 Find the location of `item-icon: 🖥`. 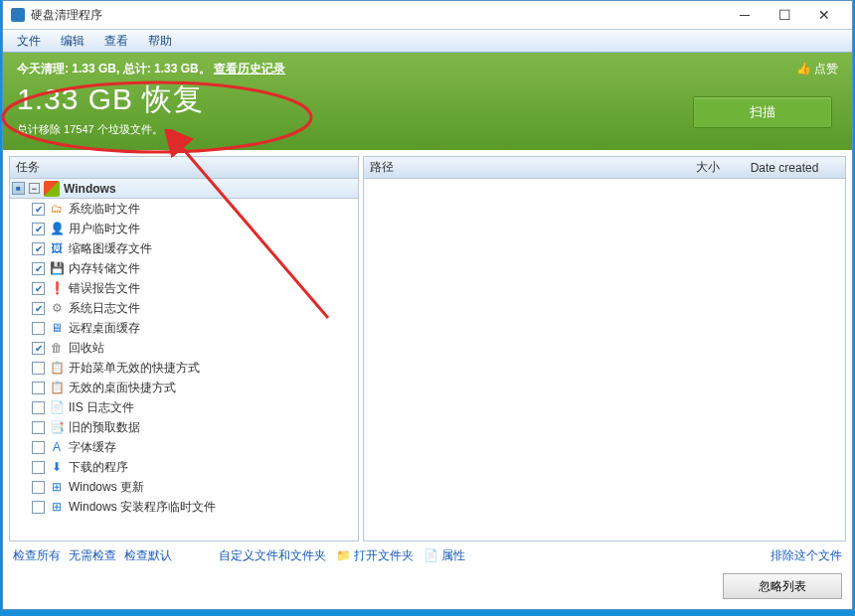

item-icon: 🖥 is located at coordinates (57, 328).